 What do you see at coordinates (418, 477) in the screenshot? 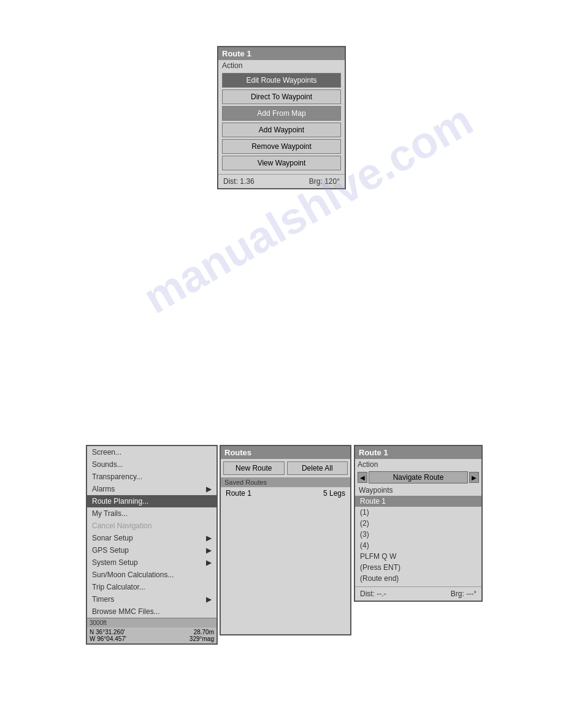
I see `navigate-route-label: Navigate Route` at bounding box center [418, 477].